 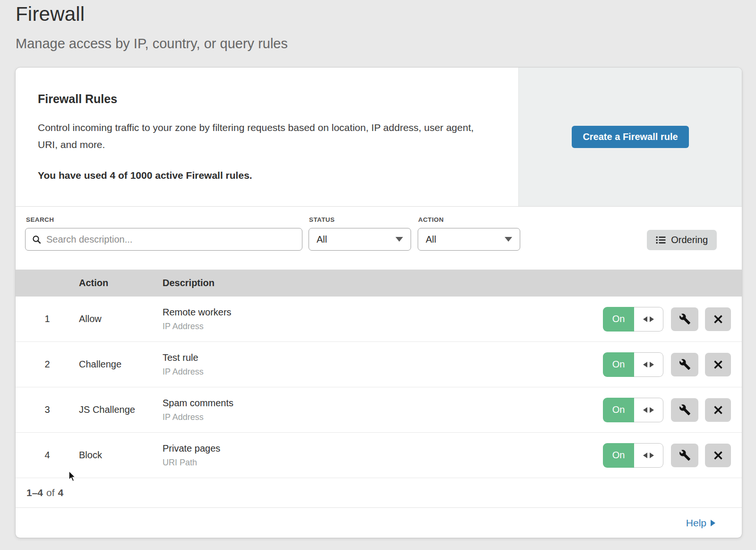 What do you see at coordinates (630, 137) in the screenshot?
I see `create-rule-panel: Create a Firewall rule` at bounding box center [630, 137].